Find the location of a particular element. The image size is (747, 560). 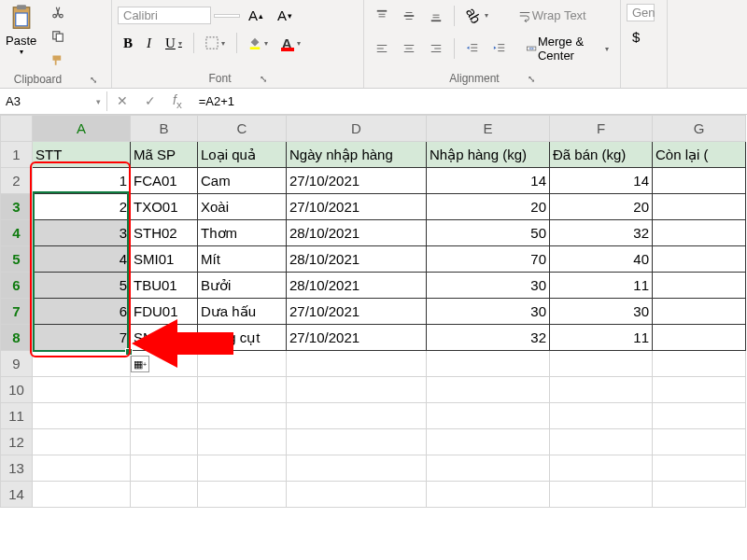

increase-font-button: A▴ is located at coordinates (256, 15).